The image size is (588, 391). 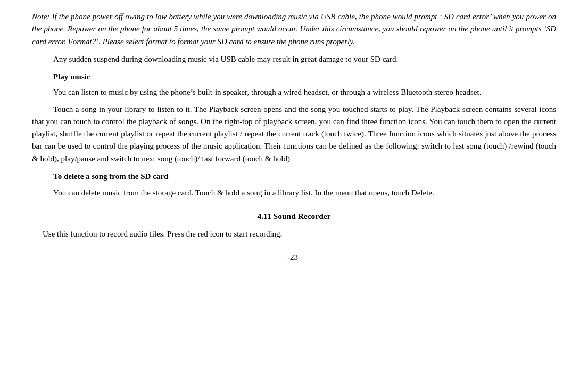 What do you see at coordinates (294, 60) in the screenshot?
I see `sudden-suspend-paragraph: Any sudden suspend during downloading mu…` at bounding box center [294, 60].